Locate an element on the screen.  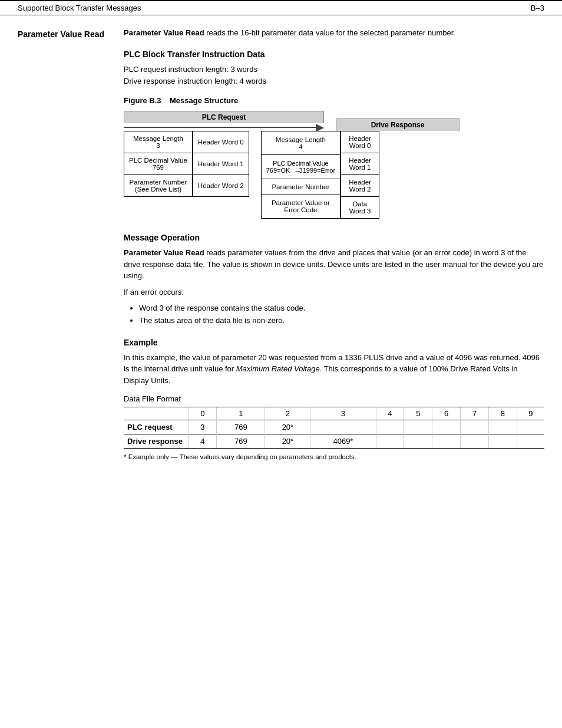
drive-tables: Message Length4 PLC Decimal Value769=OK … is located at coordinates (320, 174).